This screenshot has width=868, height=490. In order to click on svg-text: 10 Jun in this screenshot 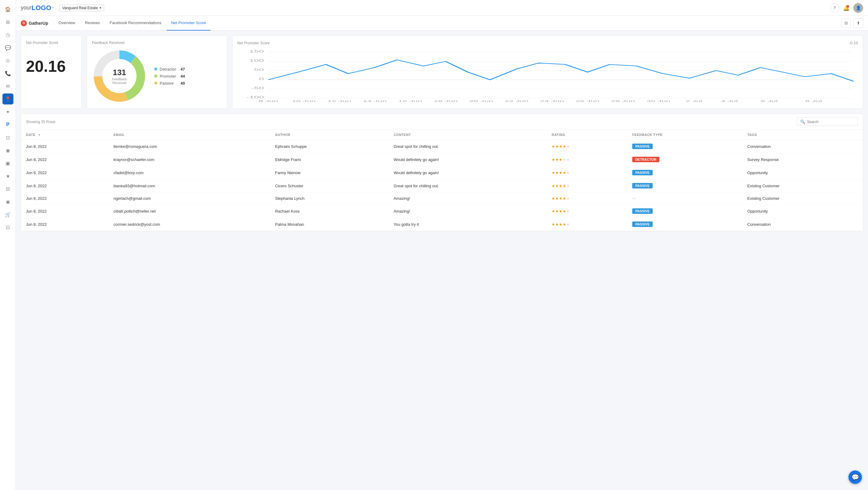, I will do `click(304, 101)`.